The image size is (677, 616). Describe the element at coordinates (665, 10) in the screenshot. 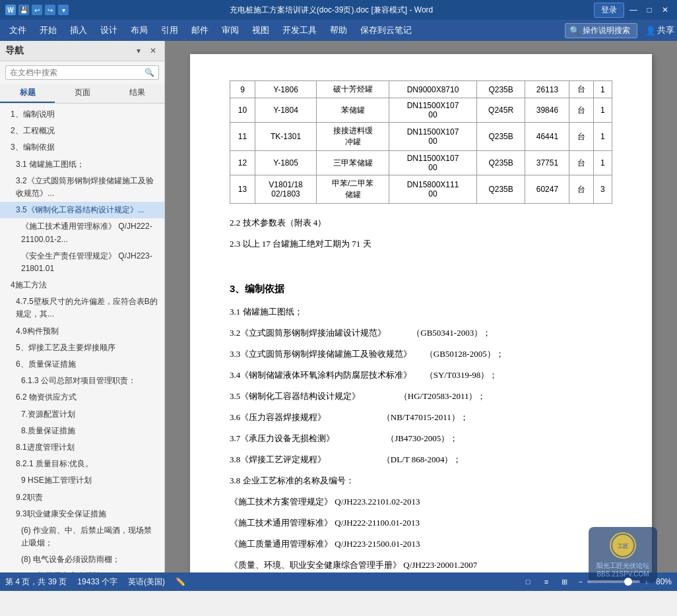

I see `close-button: ✕` at that location.